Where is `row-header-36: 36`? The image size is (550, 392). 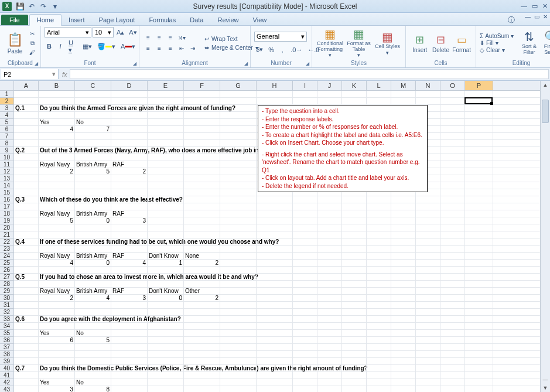 row-header-36: 36 is located at coordinates (7, 340).